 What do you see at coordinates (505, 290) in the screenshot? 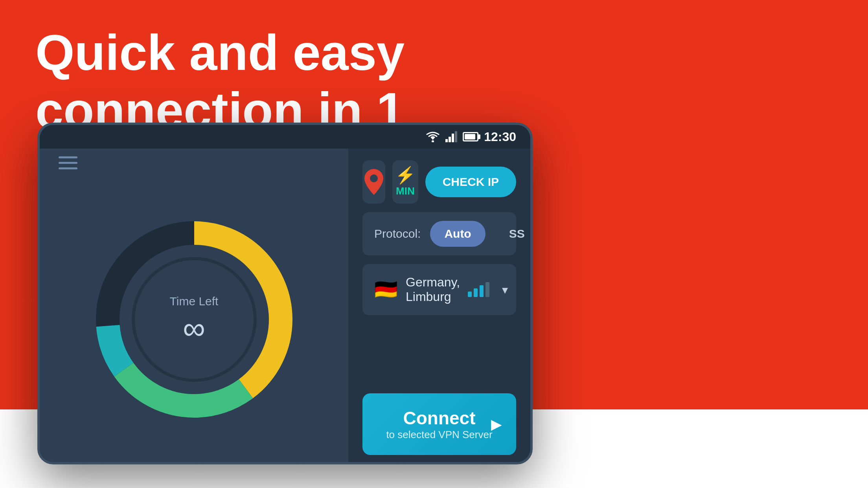
I see `chevron-down-icon: ▾` at bounding box center [505, 290].